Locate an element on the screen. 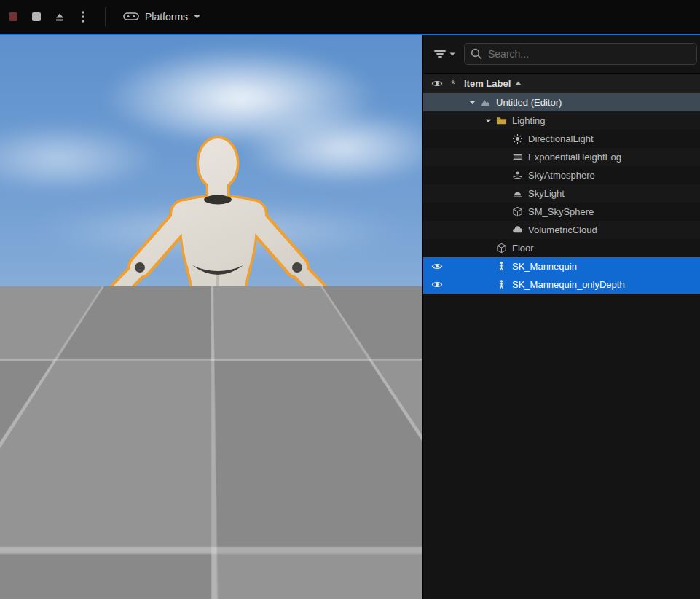 This screenshot has width=700, height=599. kebab-icon is located at coordinates (83, 17).